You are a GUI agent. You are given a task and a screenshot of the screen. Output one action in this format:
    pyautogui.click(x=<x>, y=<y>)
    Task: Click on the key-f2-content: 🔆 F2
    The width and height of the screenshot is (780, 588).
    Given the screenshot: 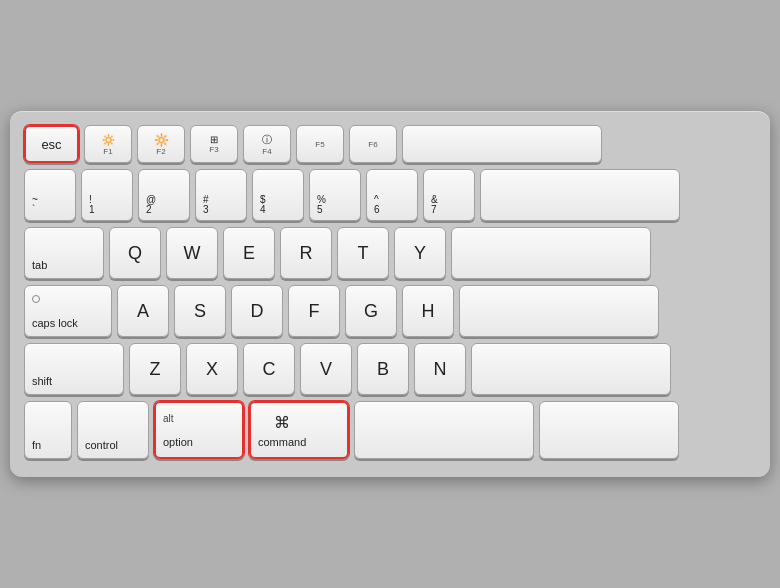 What is the action you would take?
    pyautogui.click(x=161, y=144)
    